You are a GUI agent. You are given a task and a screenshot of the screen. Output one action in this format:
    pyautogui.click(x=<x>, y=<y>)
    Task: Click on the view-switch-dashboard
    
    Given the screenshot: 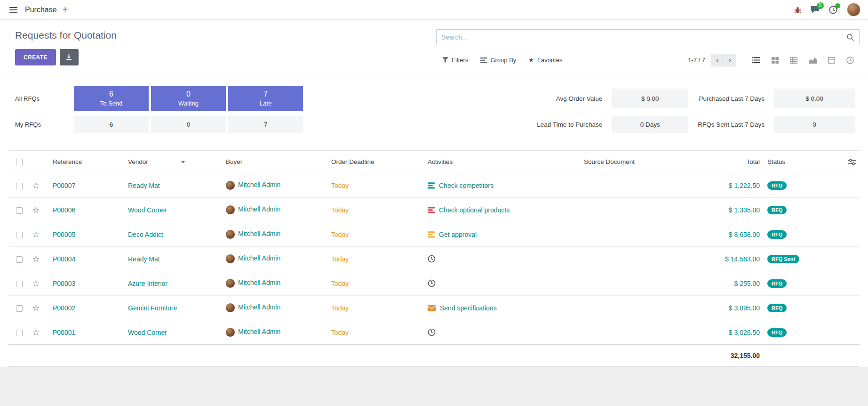 What is the action you would take?
    pyautogui.click(x=850, y=60)
    